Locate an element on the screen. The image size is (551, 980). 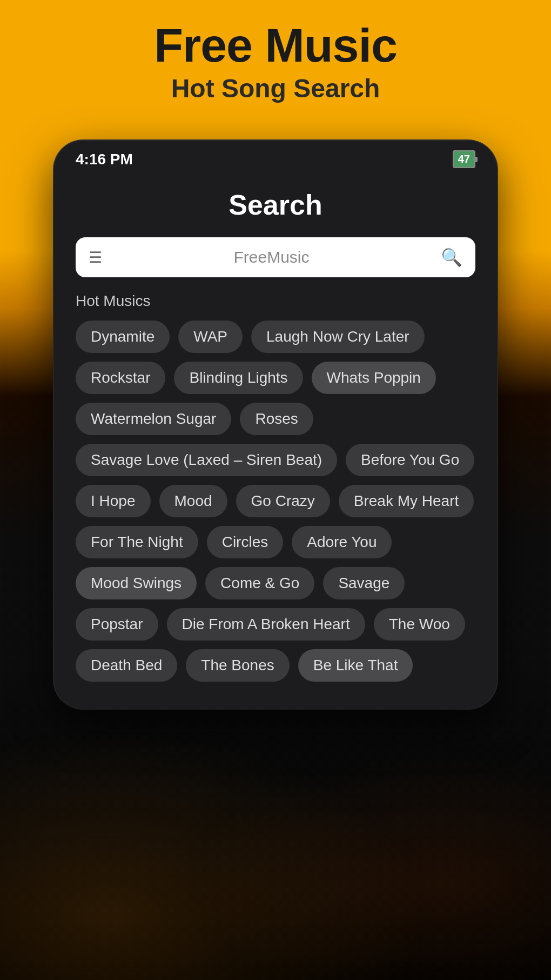
tag-rockstar: Rockstar is located at coordinates (120, 378).